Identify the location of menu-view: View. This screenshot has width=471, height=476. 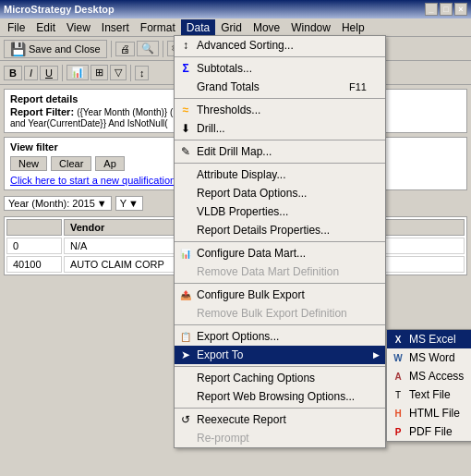
(78, 28).